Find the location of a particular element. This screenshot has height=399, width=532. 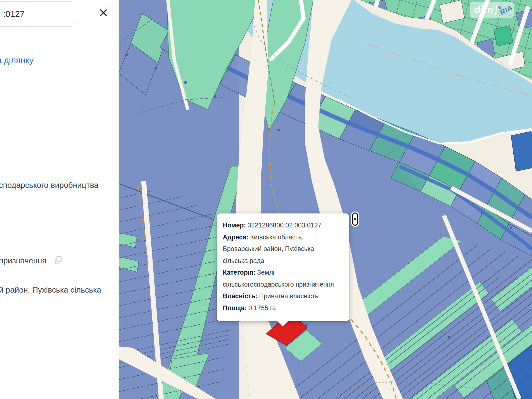

dim-ria-watermark: dim ★RIA is located at coordinates (492, 10).